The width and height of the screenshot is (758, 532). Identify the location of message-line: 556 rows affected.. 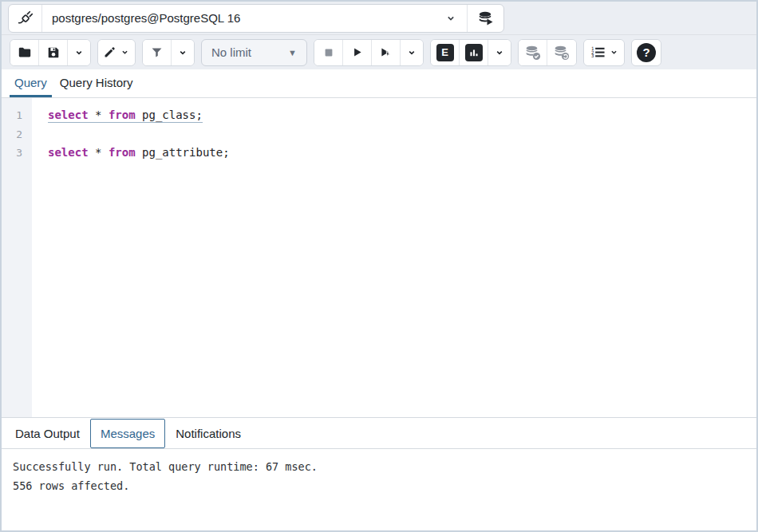
(379, 486).